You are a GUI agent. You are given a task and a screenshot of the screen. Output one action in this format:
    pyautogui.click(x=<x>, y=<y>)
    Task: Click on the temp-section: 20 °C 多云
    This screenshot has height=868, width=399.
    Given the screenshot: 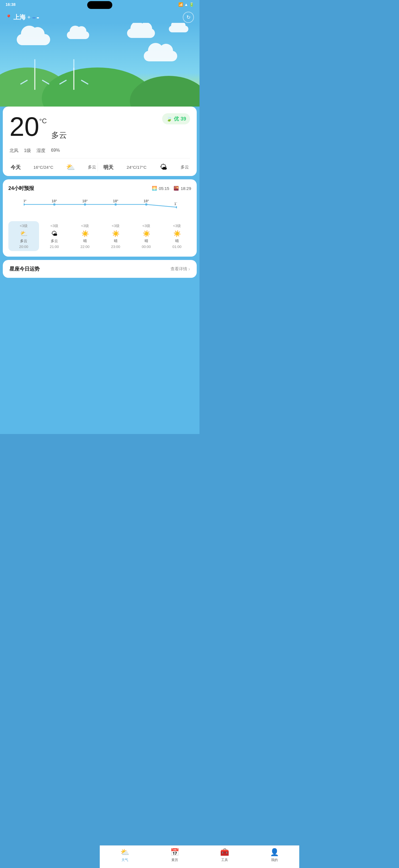 What is the action you would take?
    pyautogui.click(x=38, y=127)
    